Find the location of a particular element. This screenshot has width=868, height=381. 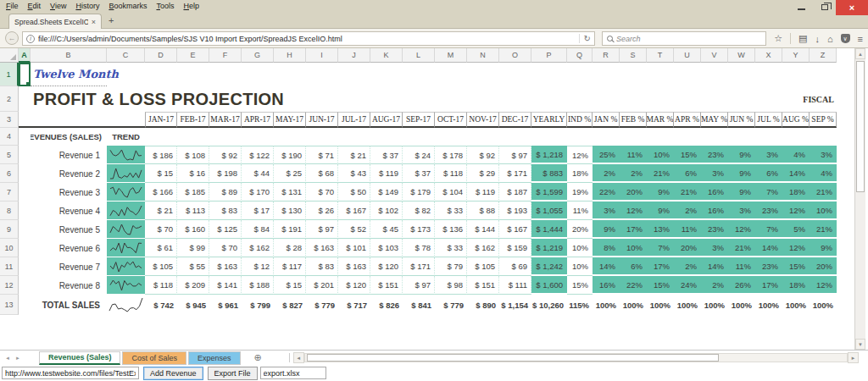

row-header-1: 1 is located at coordinates (9, 75).